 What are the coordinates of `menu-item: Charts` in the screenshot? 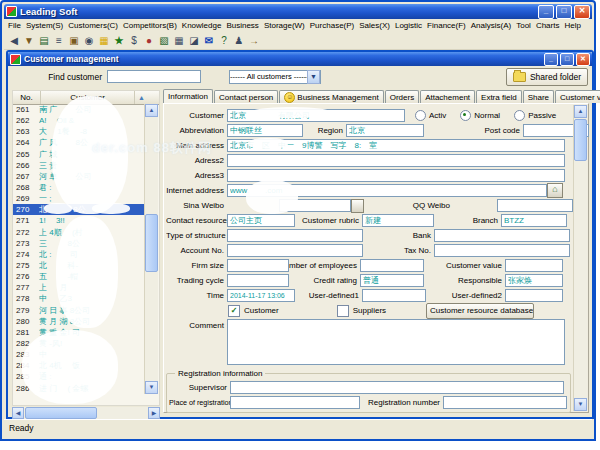 It's located at (548, 26).